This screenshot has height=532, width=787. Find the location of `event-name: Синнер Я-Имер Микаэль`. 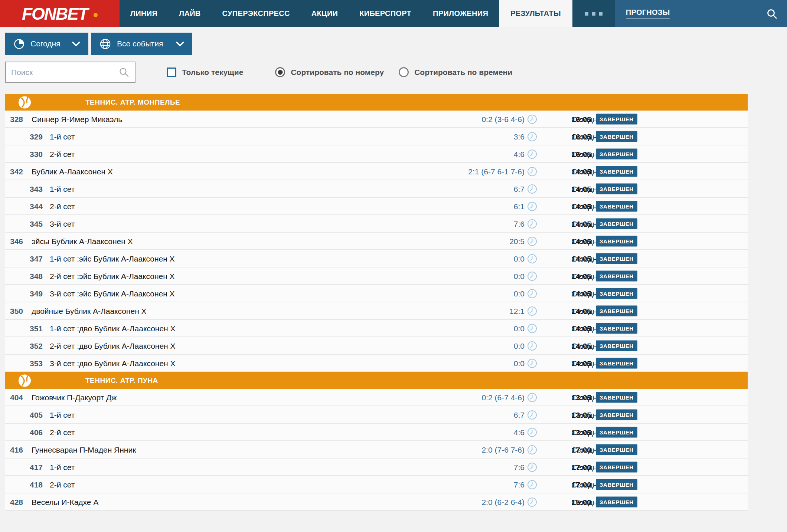

event-name: Синнер Я-Имер Микаэль is located at coordinates (77, 119).